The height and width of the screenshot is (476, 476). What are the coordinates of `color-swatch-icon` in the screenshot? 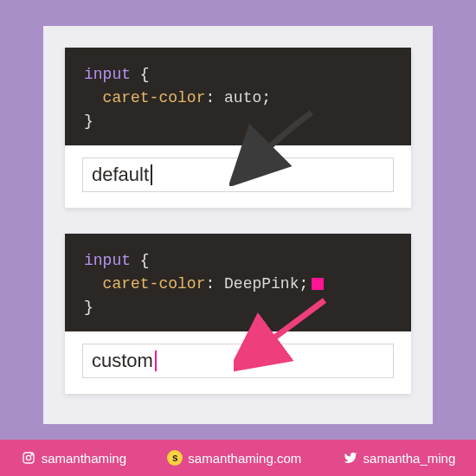 It's located at (318, 284).